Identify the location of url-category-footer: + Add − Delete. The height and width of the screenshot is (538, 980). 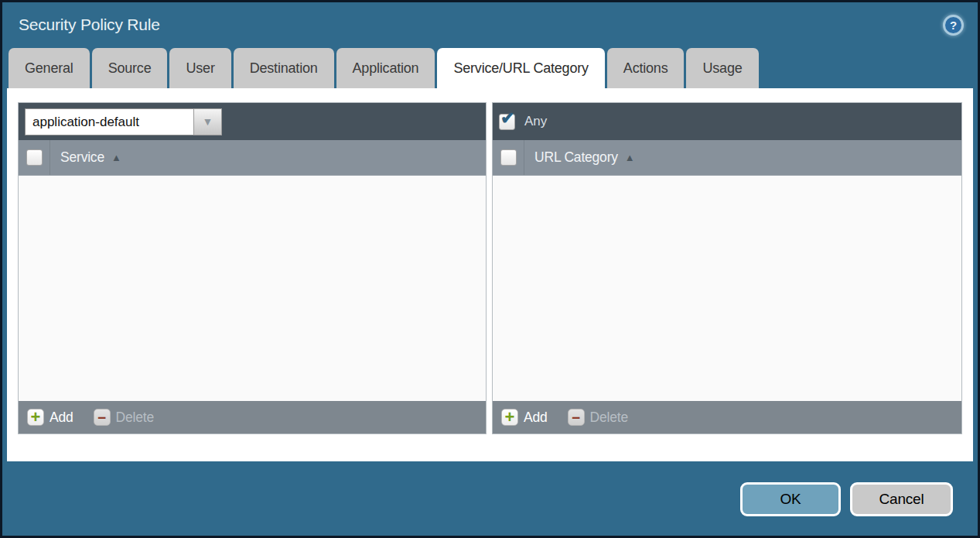
(727, 417).